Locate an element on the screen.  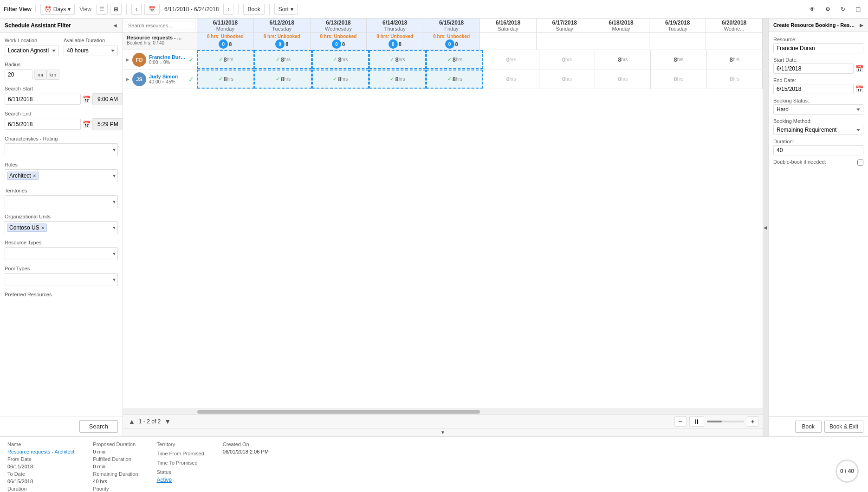
day-cell-judy-9: 0 hrs is located at coordinates (735, 79).